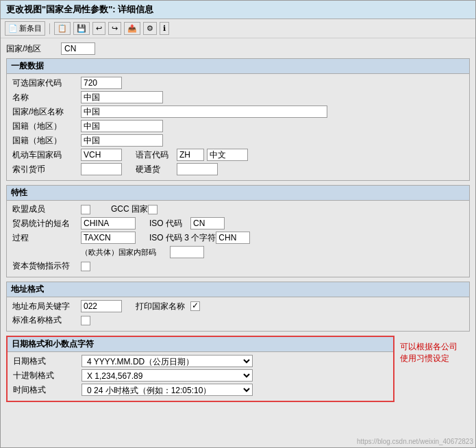 The height and width of the screenshot is (448, 476). Describe the element at coordinates (101, 83) in the screenshot. I see `country-code-input` at that location.